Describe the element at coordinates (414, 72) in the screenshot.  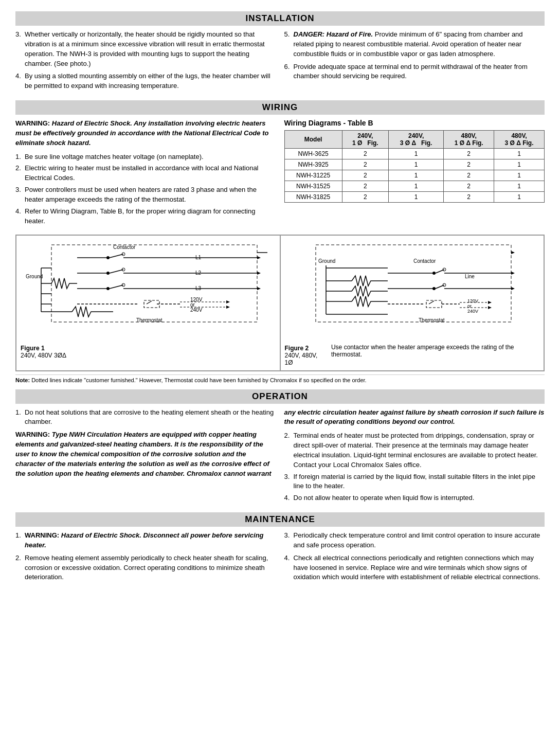
I see `installation-item-6: 6. Provide adequate space at terminal en…` at that location.